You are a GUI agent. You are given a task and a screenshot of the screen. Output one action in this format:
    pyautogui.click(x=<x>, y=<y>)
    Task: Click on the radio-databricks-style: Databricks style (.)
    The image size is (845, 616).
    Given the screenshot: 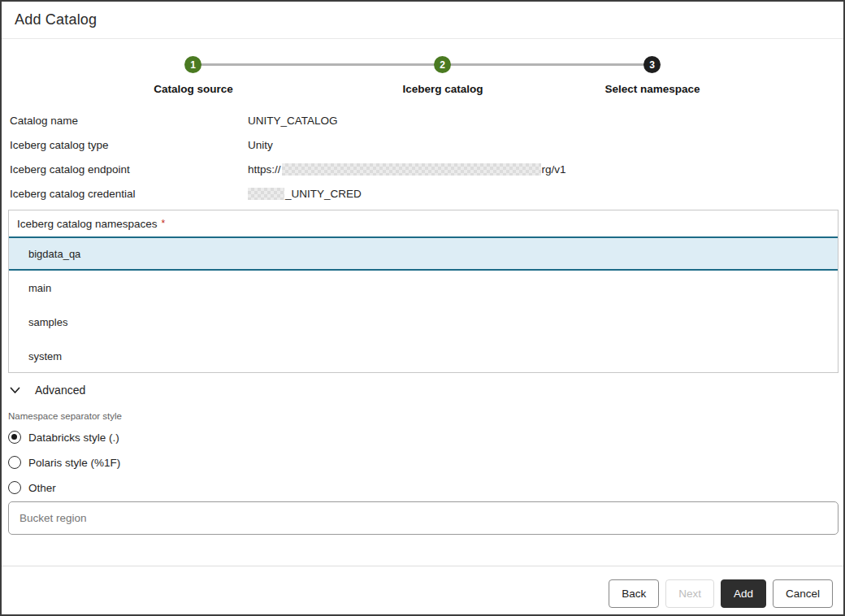 What is the action you would take?
    pyautogui.click(x=63, y=437)
    